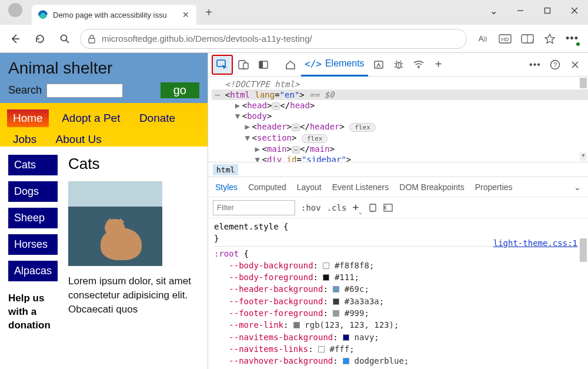  What do you see at coordinates (180, 91) in the screenshot?
I see `search-go-button: go` at bounding box center [180, 91].